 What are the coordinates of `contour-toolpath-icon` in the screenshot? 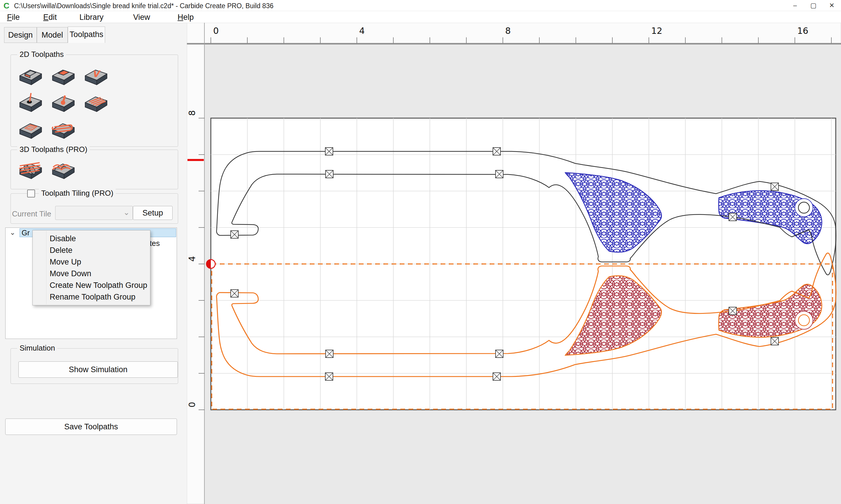 It's located at (31, 76).